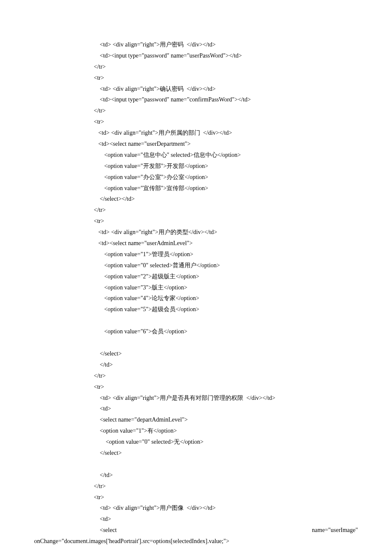 Image resolution: width=392 pixels, height=555 pixels. What do you see at coordinates (196, 45) in the screenshot?
I see `code-line: <td> <div align="right">用户密码 </div></td>` at bounding box center [196, 45].